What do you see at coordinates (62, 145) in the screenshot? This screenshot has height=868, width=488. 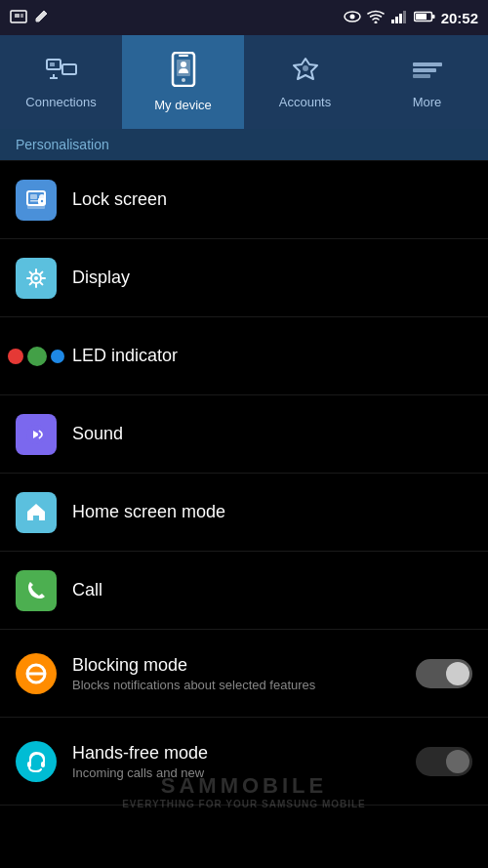 I see `section-label: Personalisation` at bounding box center [62, 145].